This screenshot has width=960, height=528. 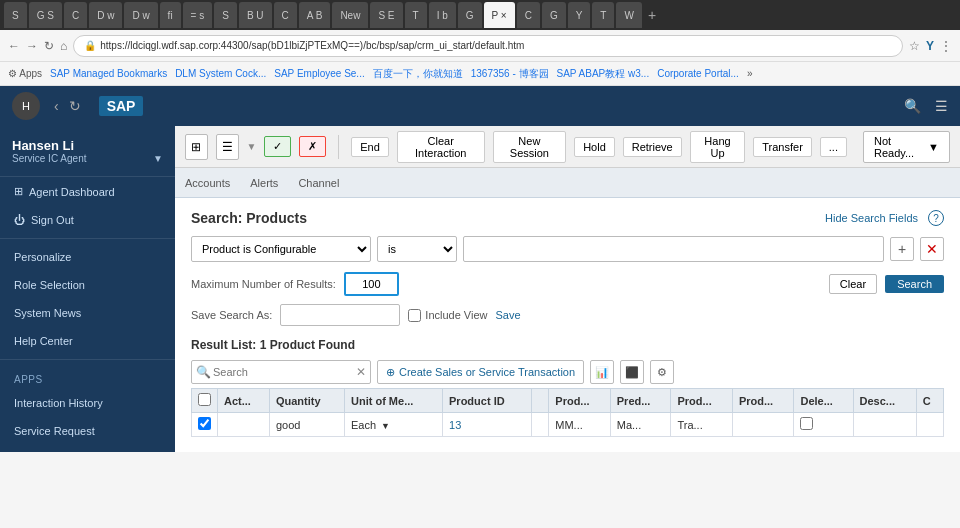 I want to click on bookmark-sap-managed: SAP Managed Bookmarks, so click(x=108, y=74).